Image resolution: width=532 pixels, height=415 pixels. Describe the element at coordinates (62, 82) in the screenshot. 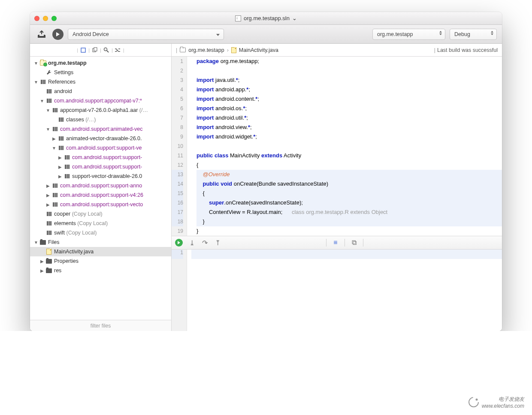

I see `tree-item-label: References` at that location.